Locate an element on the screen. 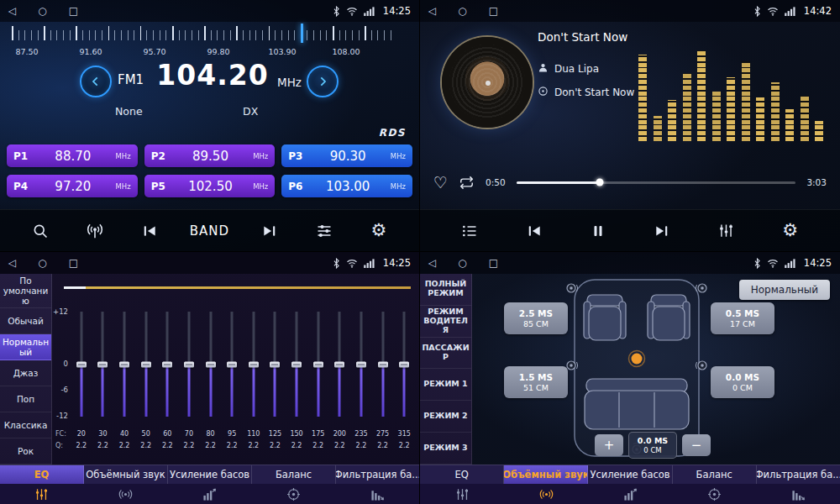  playlist-icon is located at coordinates (470, 231).